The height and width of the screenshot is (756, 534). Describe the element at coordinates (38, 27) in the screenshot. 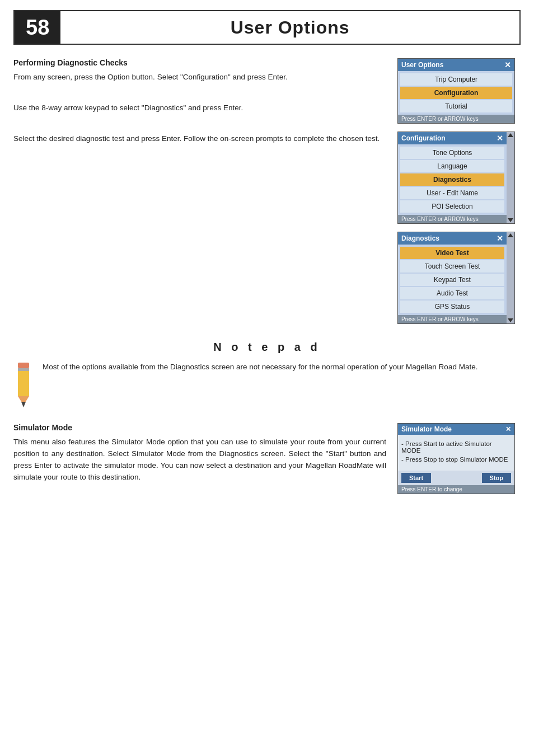

I see `page-number: 58` at that location.